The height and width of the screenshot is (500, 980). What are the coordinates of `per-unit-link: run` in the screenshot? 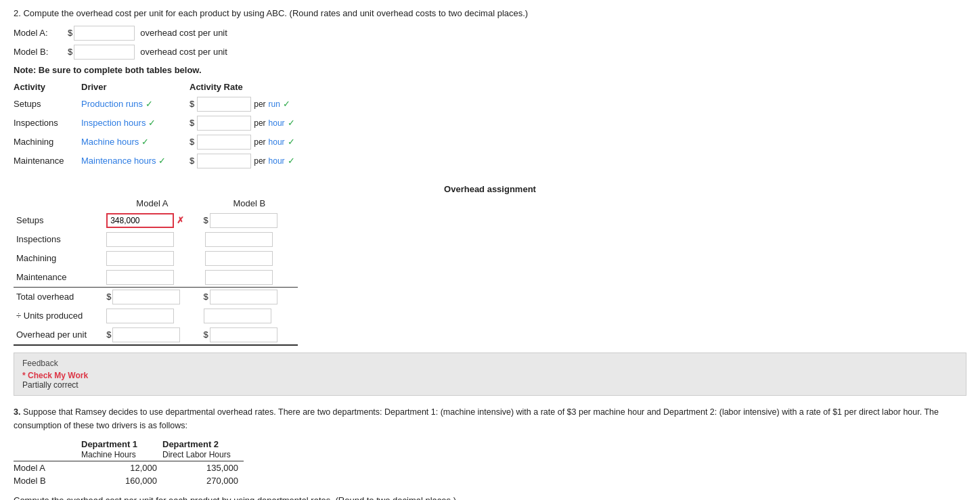 It's located at (275, 104).